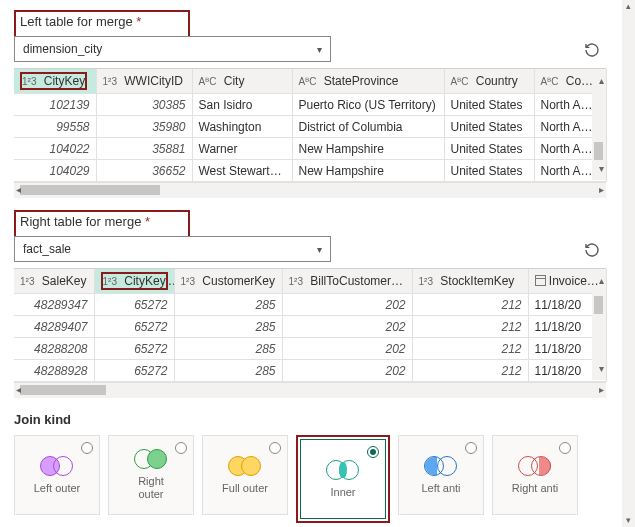 Image resolution: width=635 pixels, height=527 pixels. I want to click on left-table-selected: dimension_city, so click(62, 49).